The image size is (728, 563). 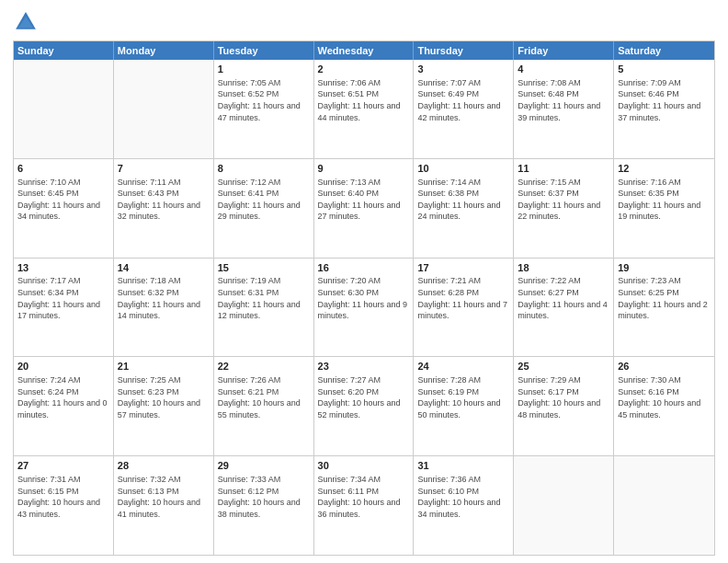 What do you see at coordinates (164, 169) in the screenshot?
I see `day-number: 7` at bounding box center [164, 169].